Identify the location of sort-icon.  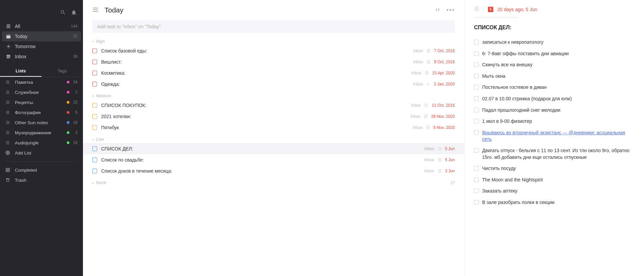
(438, 10).